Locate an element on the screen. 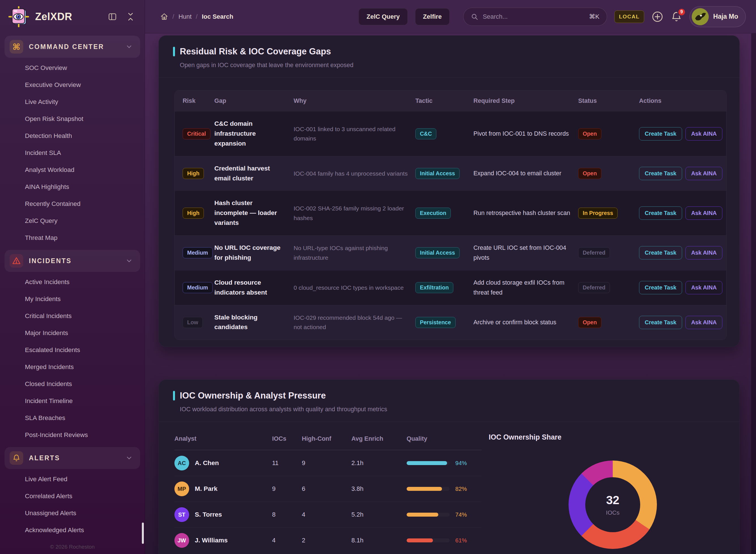 The width and height of the screenshot is (756, 554). sidebar-item-acknowledged-alerts: Acknowledged Alerts is located at coordinates (72, 530).